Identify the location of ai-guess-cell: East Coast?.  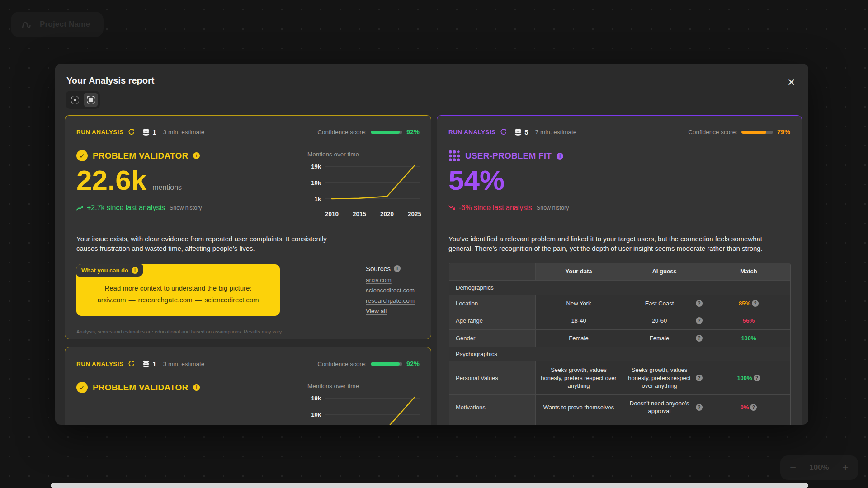
(664, 304).